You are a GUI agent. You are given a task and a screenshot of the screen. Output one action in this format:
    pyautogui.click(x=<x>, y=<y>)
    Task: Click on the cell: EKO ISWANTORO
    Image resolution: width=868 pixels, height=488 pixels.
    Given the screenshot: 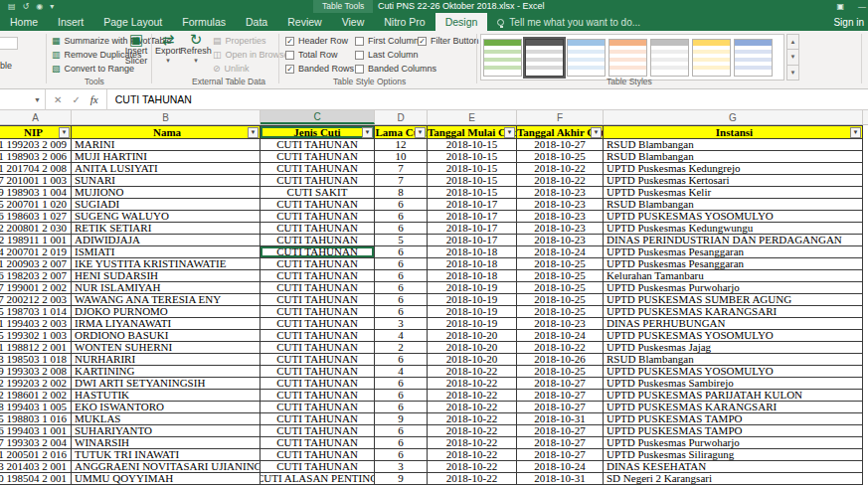 What is the action you would take?
    pyautogui.click(x=166, y=407)
    